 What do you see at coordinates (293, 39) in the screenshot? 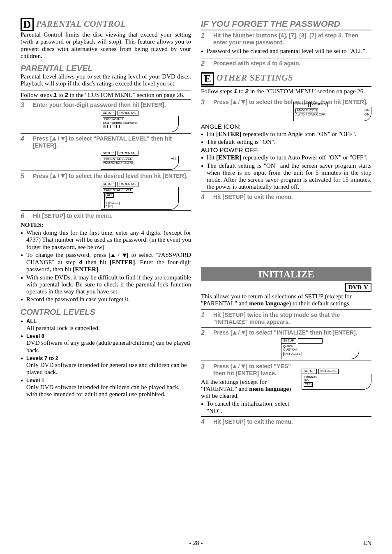
I see `step-text: Hit the Number buttons [4], [7], [3], [7…` at bounding box center [293, 39].